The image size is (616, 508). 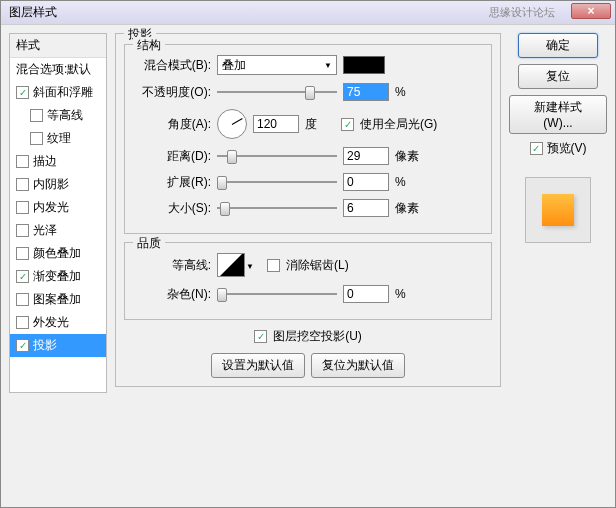 I want to click on knockout-row: ✓ 图层挖空投影(U), so click(x=308, y=336).